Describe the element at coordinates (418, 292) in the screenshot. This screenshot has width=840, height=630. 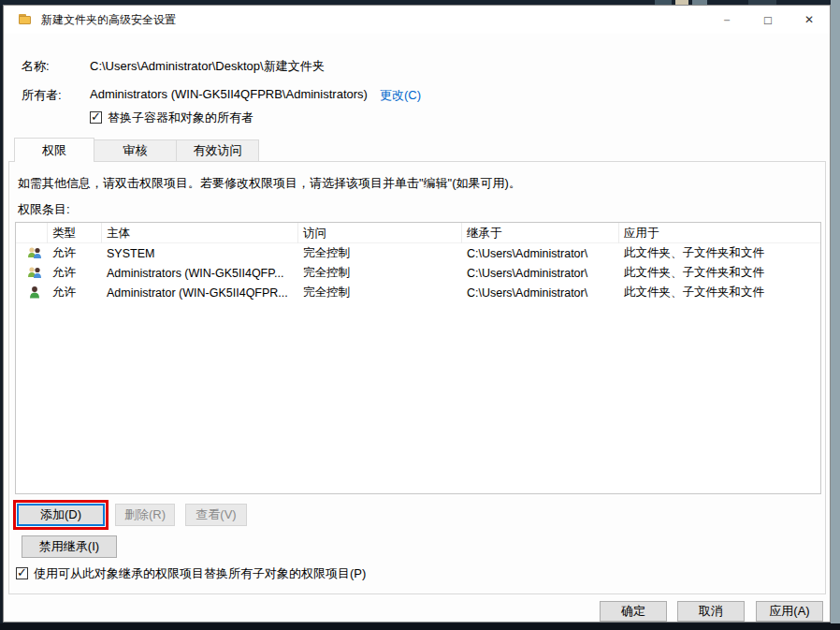
I see `table-row: 允许 Administrator (WIN-GK5II4QFPR... 完全控制…` at that location.